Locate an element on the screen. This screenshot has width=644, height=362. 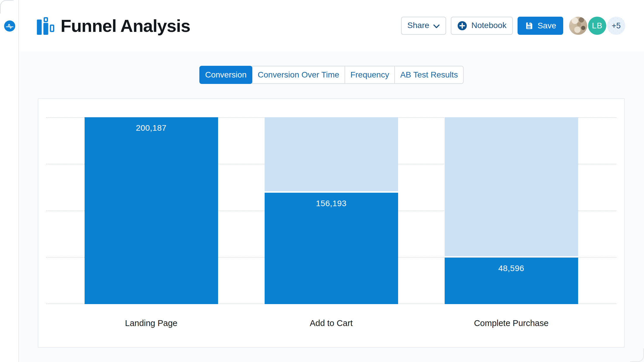
notebook-button: Notebook is located at coordinates (482, 26).